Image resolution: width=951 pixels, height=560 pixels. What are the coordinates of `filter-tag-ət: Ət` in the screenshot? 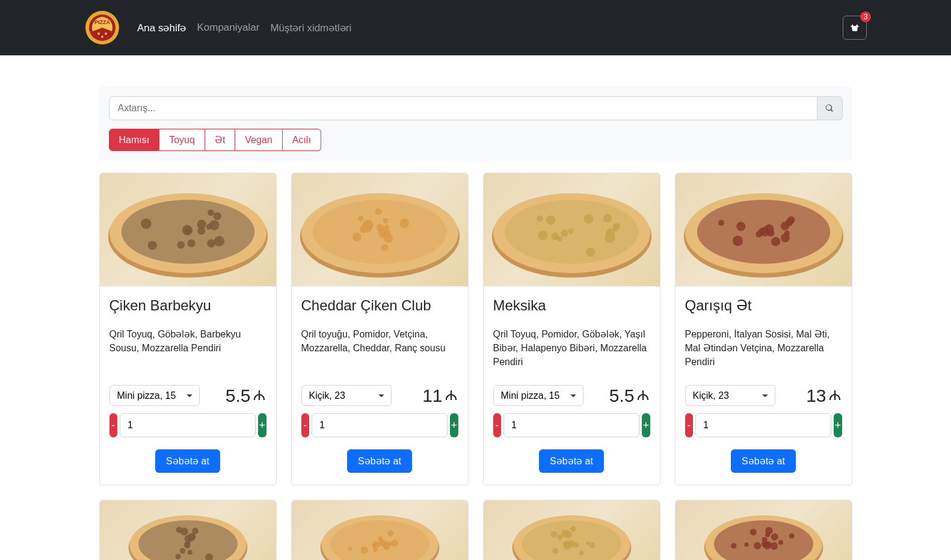 It's located at (220, 140).